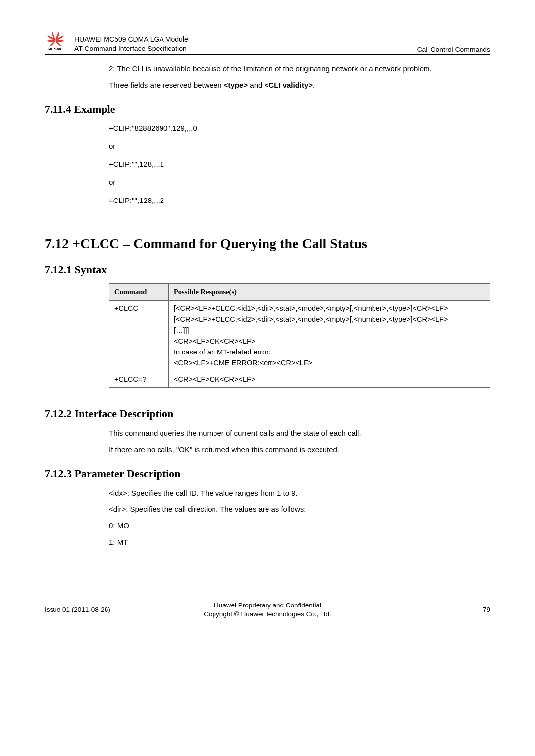  I want to click on resp-l5: In case of an MT-related error:, so click(329, 352).